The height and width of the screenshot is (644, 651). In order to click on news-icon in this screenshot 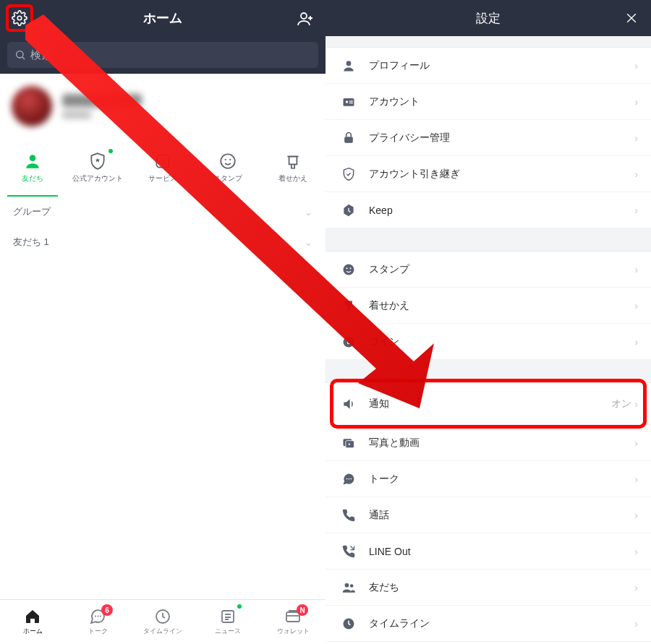, I will do `click(228, 617)`.